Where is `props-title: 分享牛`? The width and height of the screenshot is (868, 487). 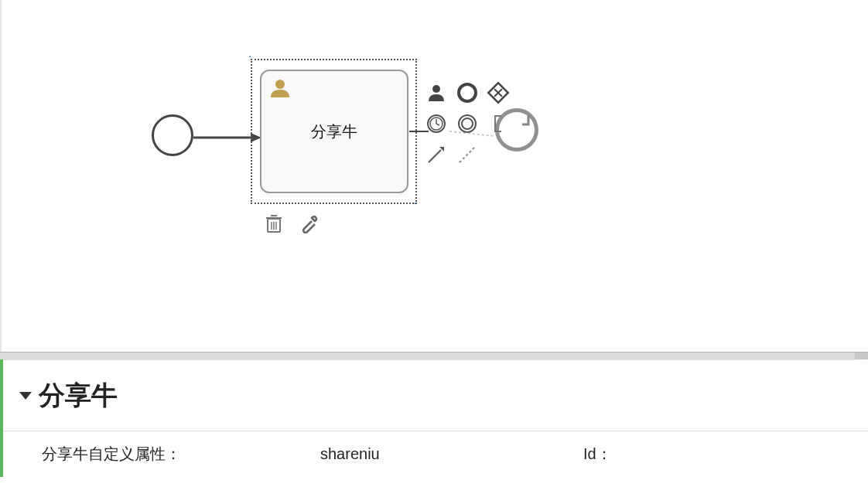
props-title: 分享牛 is located at coordinates (78, 396).